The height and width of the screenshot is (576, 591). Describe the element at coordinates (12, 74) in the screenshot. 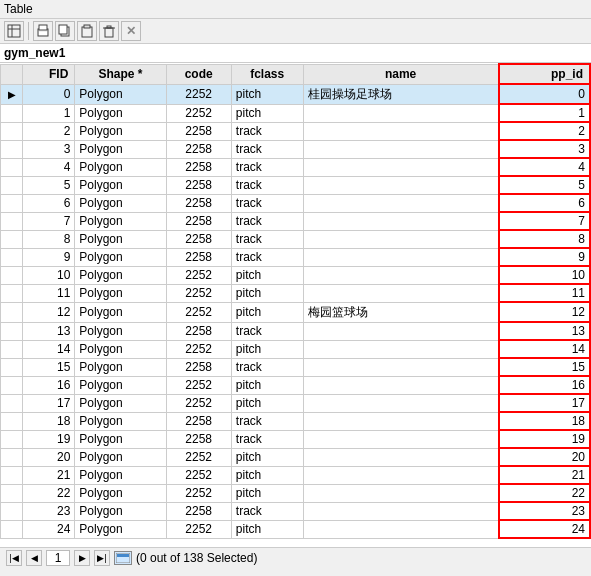

I see `indicator-header` at that location.